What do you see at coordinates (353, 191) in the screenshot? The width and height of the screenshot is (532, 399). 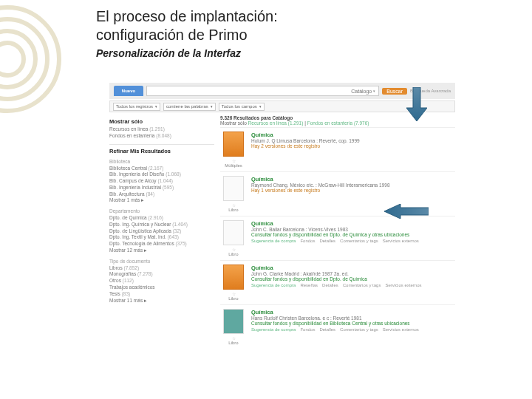 I see `result-availability: Hay 1 versiones de este registro` at bounding box center [353, 191].